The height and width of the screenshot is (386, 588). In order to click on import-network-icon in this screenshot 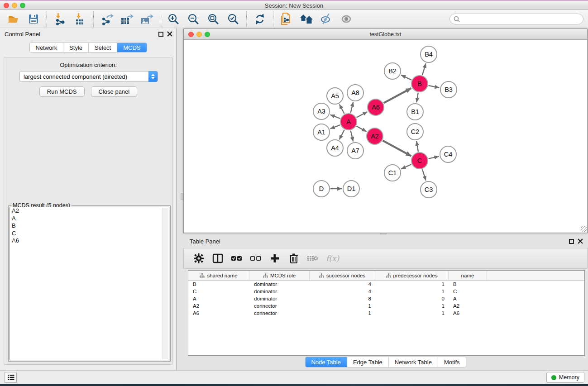, I will do `click(60, 19)`.